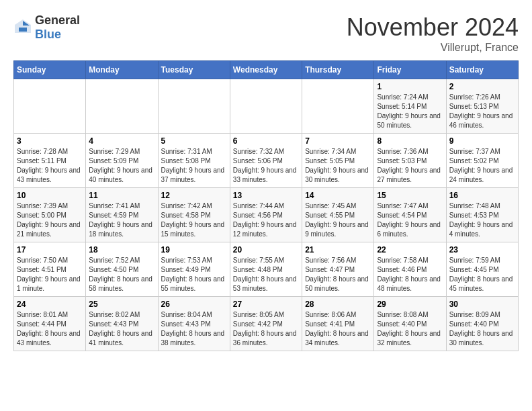  Describe the element at coordinates (50, 304) in the screenshot. I see `day-number-24: 24` at that location.